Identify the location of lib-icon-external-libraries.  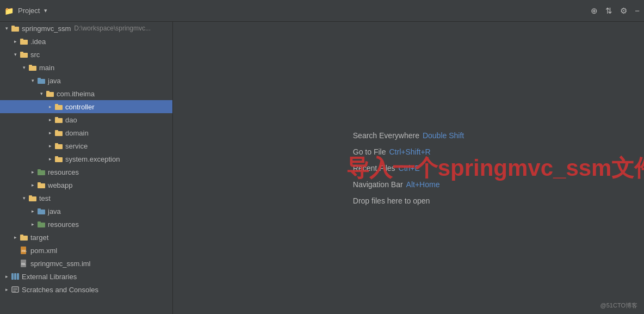
(15, 276).